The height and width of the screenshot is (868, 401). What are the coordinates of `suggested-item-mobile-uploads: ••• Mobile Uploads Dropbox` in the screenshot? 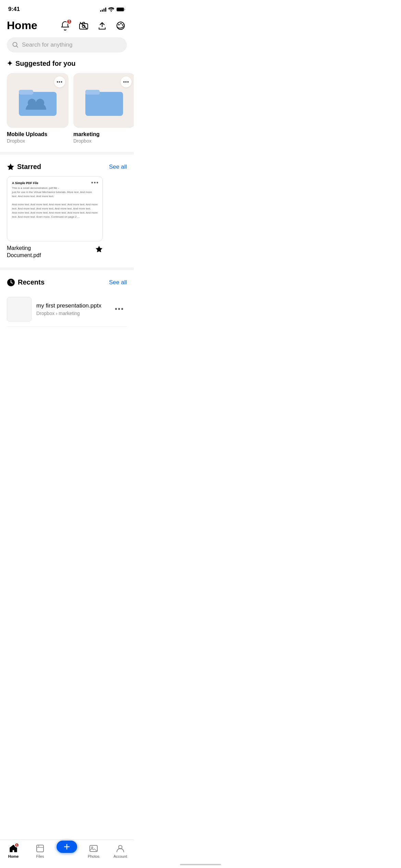 It's located at (38, 108).